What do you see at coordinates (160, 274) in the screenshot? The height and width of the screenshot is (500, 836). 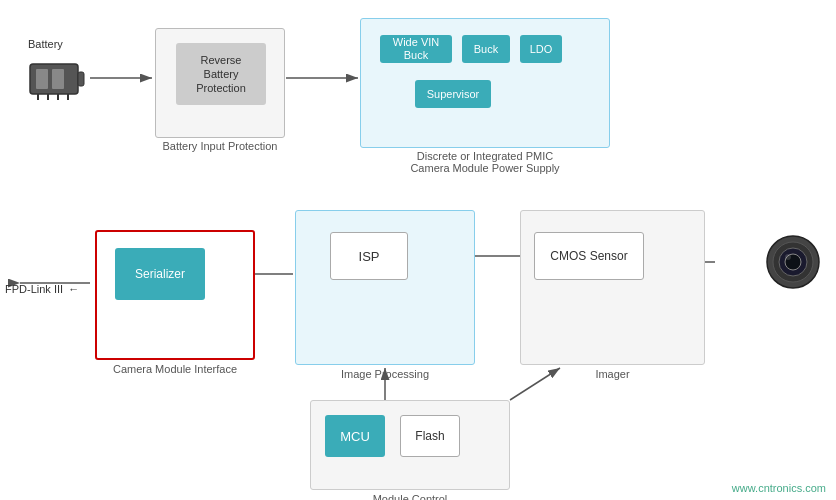 I see `serializer-block: Serializer` at bounding box center [160, 274].